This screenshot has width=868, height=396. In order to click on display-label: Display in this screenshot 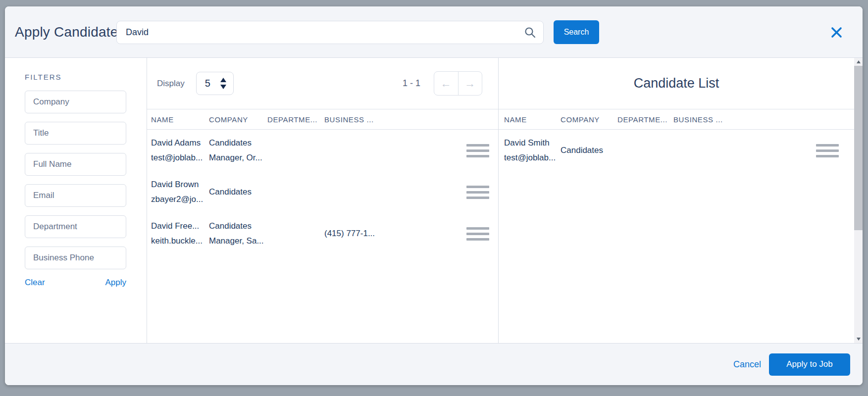, I will do `click(171, 84)`.